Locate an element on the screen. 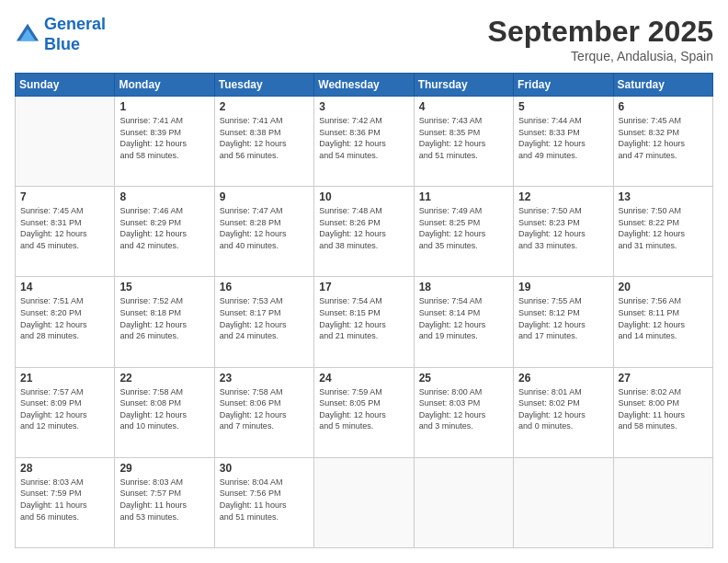  day-number: 15 is located at coordinates (164, 287).